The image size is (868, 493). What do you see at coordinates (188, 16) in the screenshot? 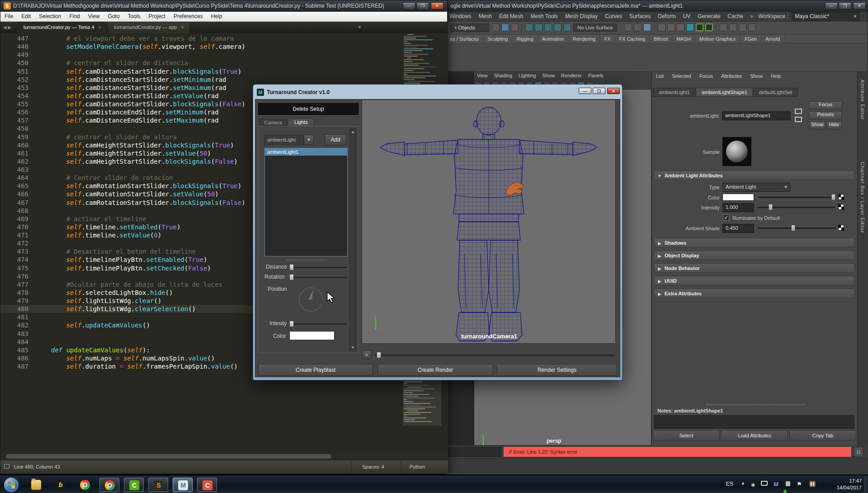
I see `menu-item-preferences: Preferences` at bounding box center [188, 16].